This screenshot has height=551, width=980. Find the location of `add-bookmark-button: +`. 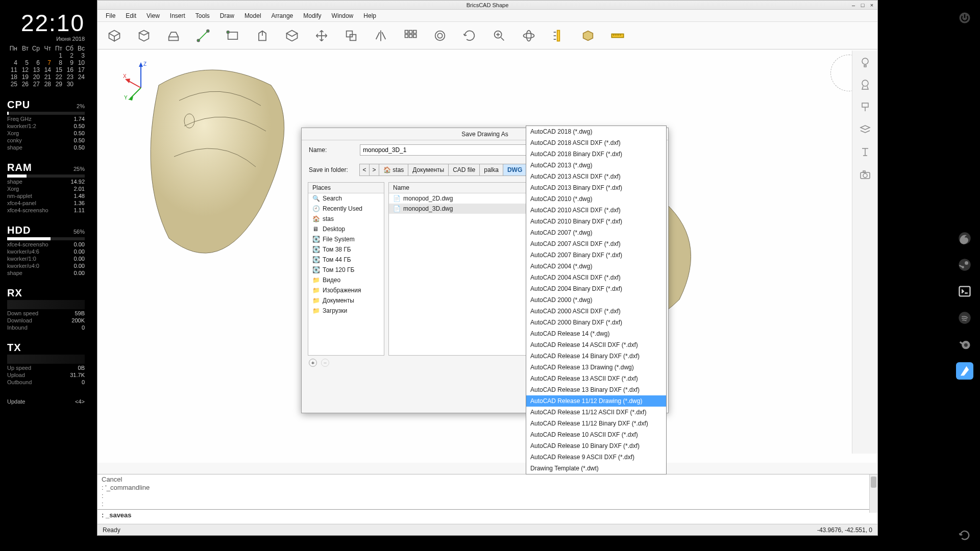

add-bookmark-button: + is located at coordinates (313, 363).